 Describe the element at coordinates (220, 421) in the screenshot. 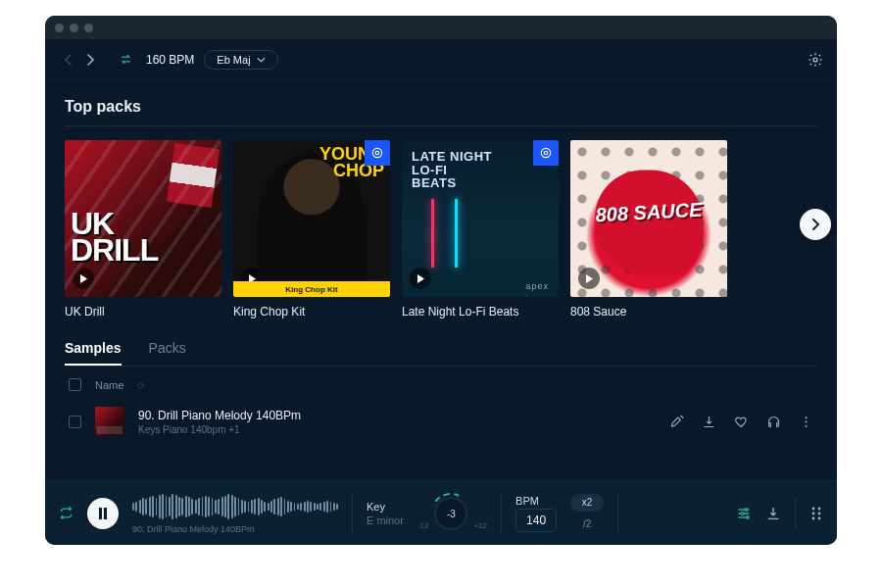

I see `sample-text: 90. Drill Piano Melody 140BPm Keys Piano…` at that location.